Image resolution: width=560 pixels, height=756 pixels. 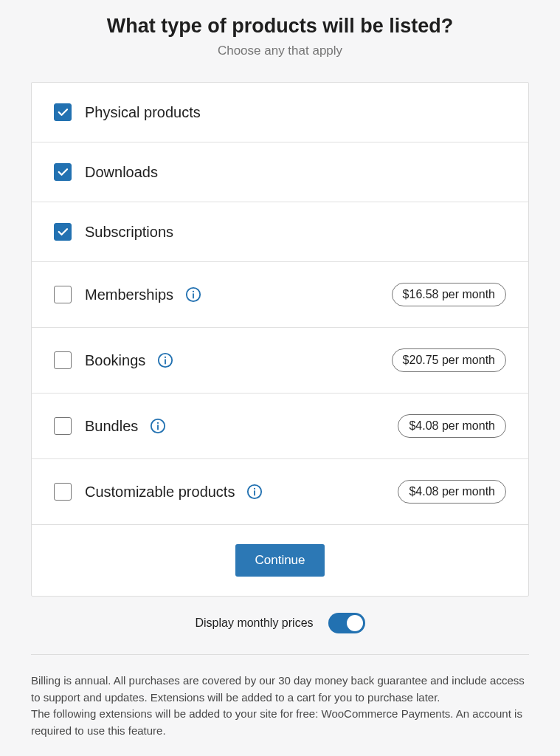 I want to click on continue-row: Continue, so click(x=280, y=560).